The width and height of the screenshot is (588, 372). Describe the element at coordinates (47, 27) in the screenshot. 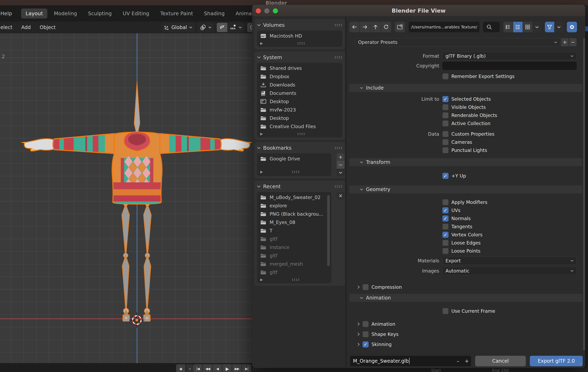

I see `menu-object: Object` at that location.